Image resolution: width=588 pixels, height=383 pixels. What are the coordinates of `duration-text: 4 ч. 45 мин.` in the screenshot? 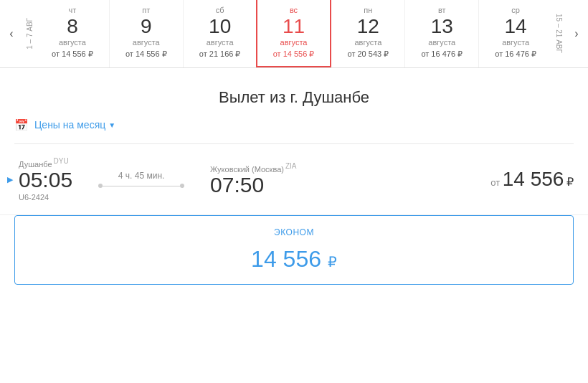 It's located at (142, 176).